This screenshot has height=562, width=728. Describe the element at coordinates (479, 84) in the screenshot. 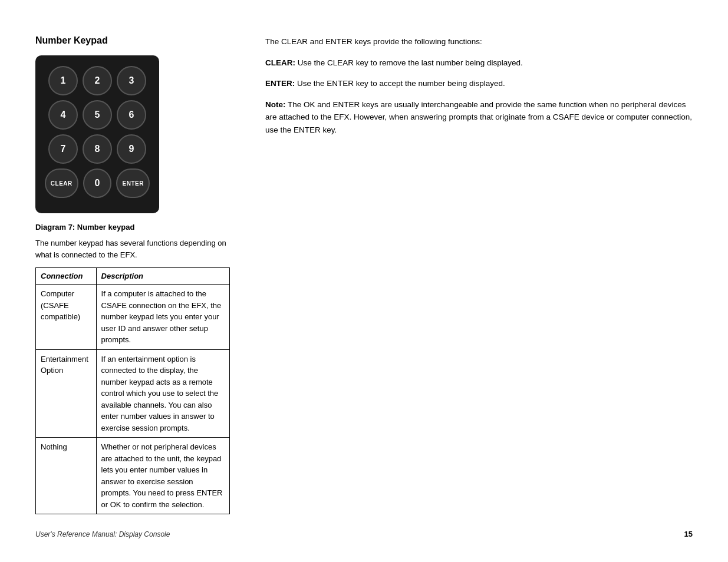

I see `enter-paragraph: ENTER: Use the ENTER key to accept the n…` at that location.